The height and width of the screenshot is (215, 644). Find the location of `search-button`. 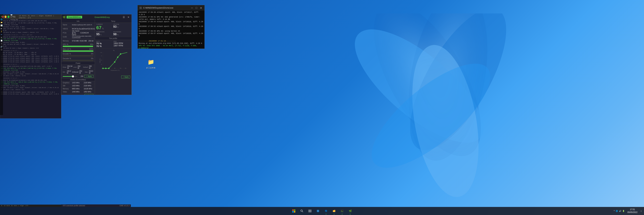

search-button is located at coordinates (302, 211).